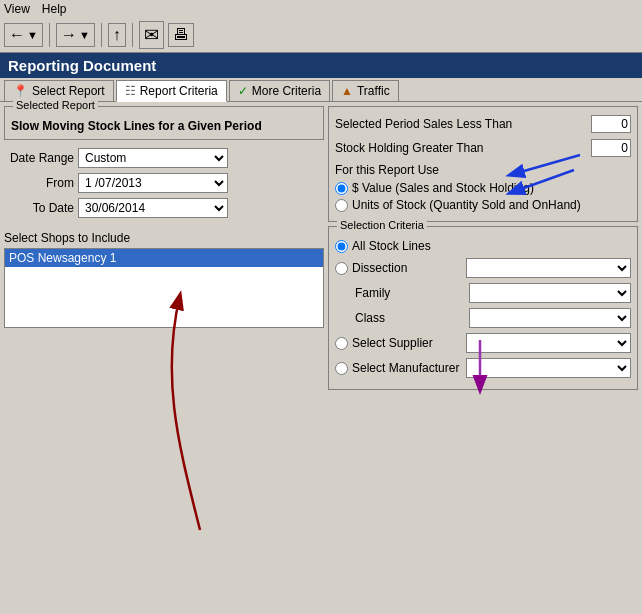 Image resolution: width=642 pixels, height=614 pixels. What do you see at coordinates (548, 368) in the screenshot?
I see `manufacturer-select` at bounding box center [548, 368].